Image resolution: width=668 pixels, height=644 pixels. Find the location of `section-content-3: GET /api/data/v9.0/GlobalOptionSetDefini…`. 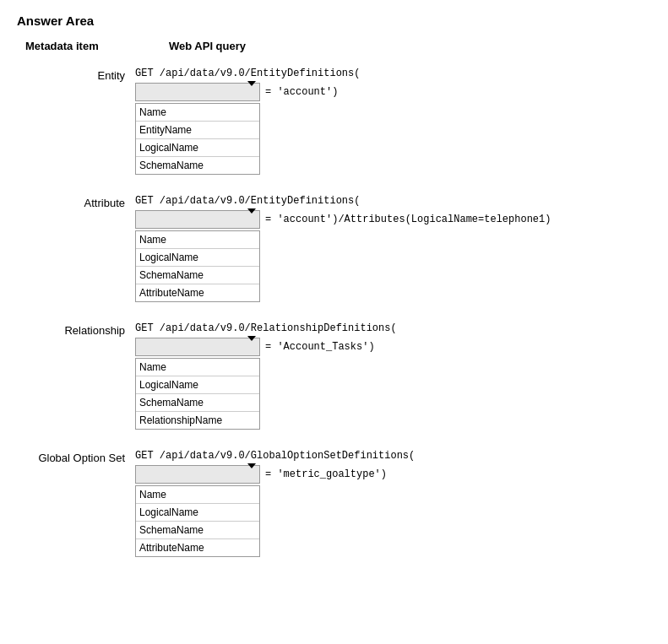

section-content-3: GET /api/data/v9.0/GlobalOptionSetDefini… is located at coordinates (394, 503).